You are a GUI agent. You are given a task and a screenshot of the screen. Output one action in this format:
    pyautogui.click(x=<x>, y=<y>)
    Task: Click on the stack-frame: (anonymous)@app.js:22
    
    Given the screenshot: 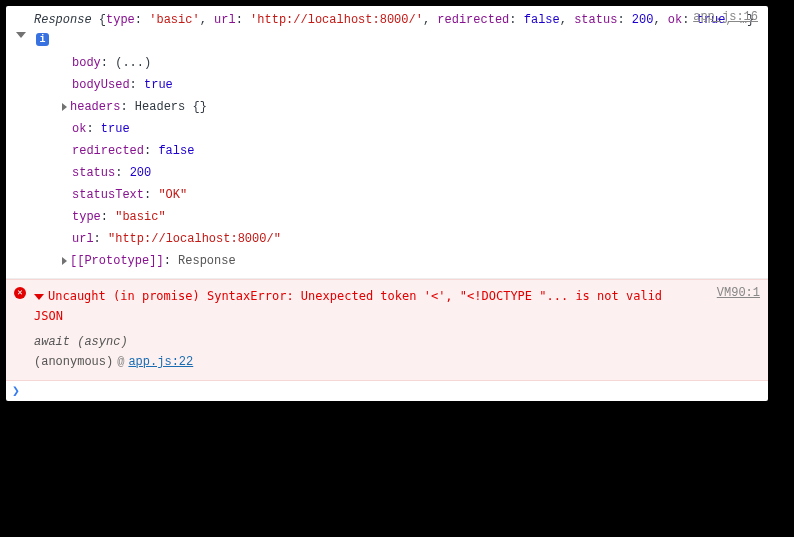 What is the action you would take?
    pyautogui.click(x=397, y=362)
    